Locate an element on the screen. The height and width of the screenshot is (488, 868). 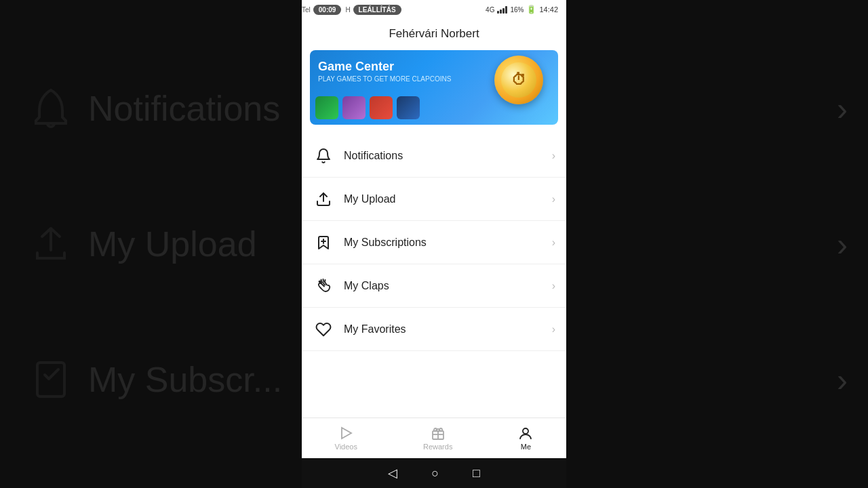
status-tel: Tel is located at coordinates (307, 9).